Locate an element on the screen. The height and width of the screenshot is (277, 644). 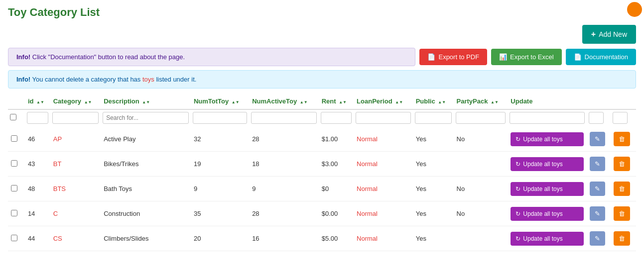
info-documentation-bar: Info! Click "Documentation" button to re… is located at coordinates (212, 57).